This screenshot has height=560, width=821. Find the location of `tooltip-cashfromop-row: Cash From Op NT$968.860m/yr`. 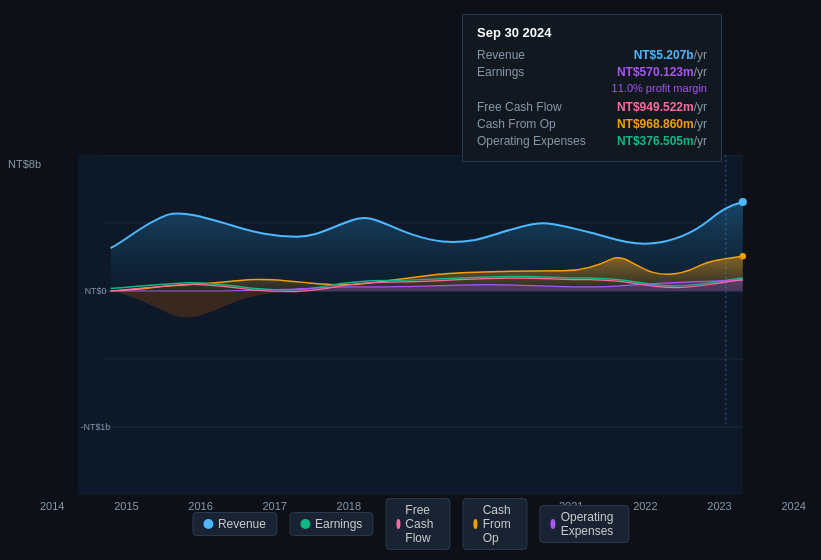

tooltip-cashfromop-row: Cash From Op NT$968.860m/yr is located at coordinates (592, 124).